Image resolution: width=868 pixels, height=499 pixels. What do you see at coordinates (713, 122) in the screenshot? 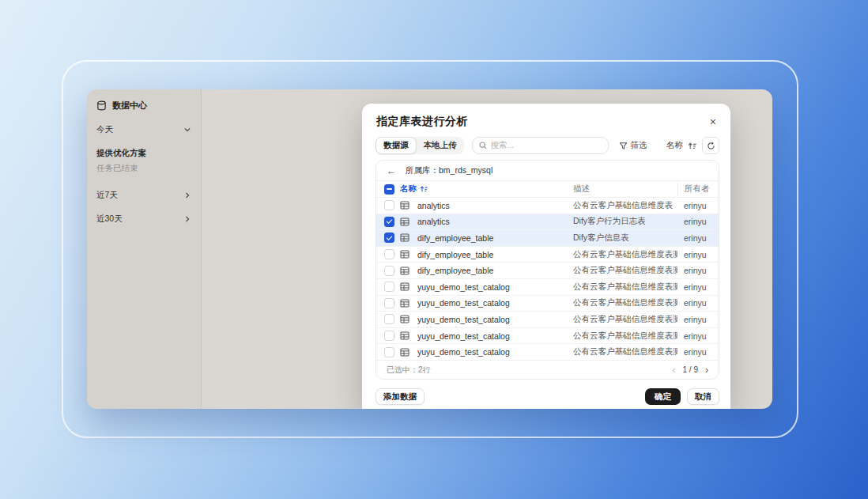
I see `close-icon: ×` at bounding box center [713, 122].